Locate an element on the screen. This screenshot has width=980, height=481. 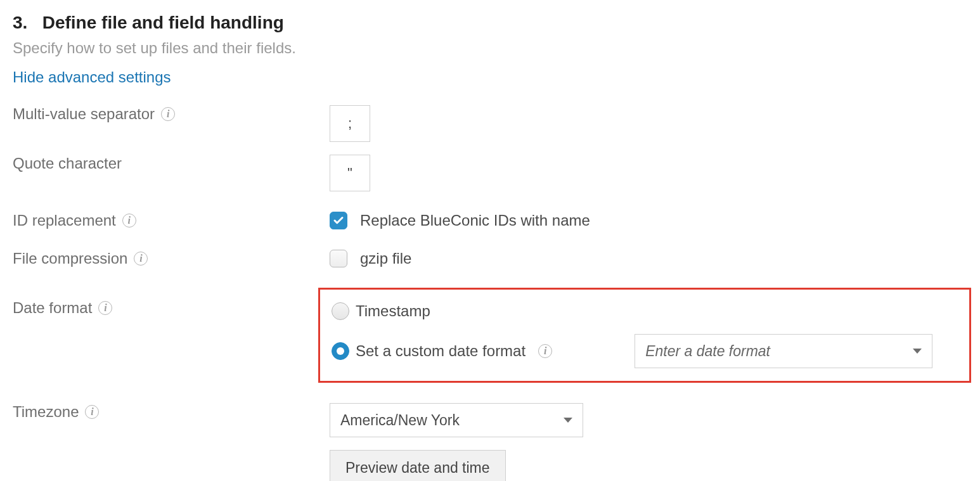
date-format-radio-custom is located at coordinates (340, 351).